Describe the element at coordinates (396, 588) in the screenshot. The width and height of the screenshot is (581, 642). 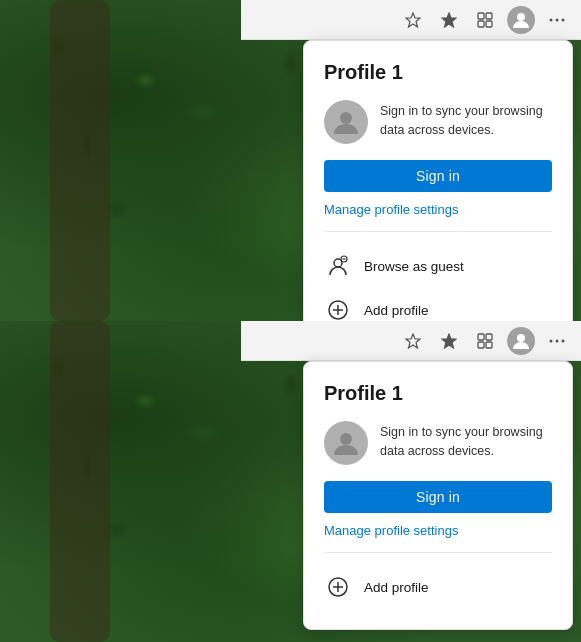
I see `add-profile-label-bottom: Add profile` at that location.